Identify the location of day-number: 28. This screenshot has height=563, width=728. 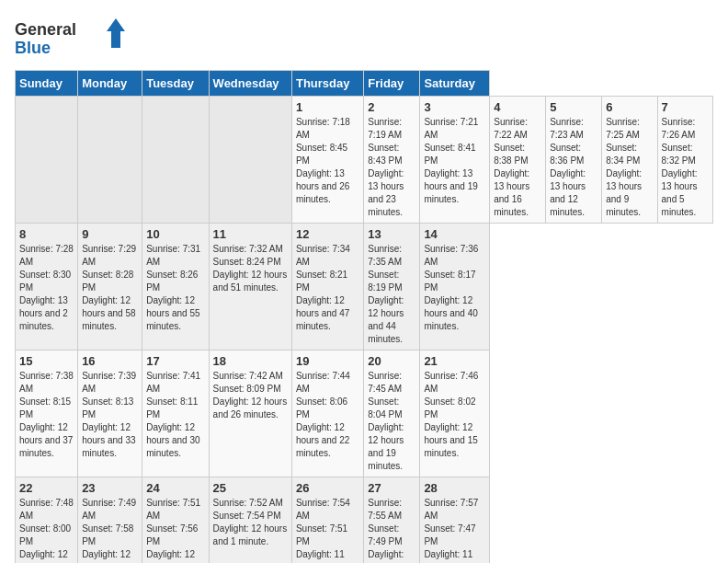
(454, 488).